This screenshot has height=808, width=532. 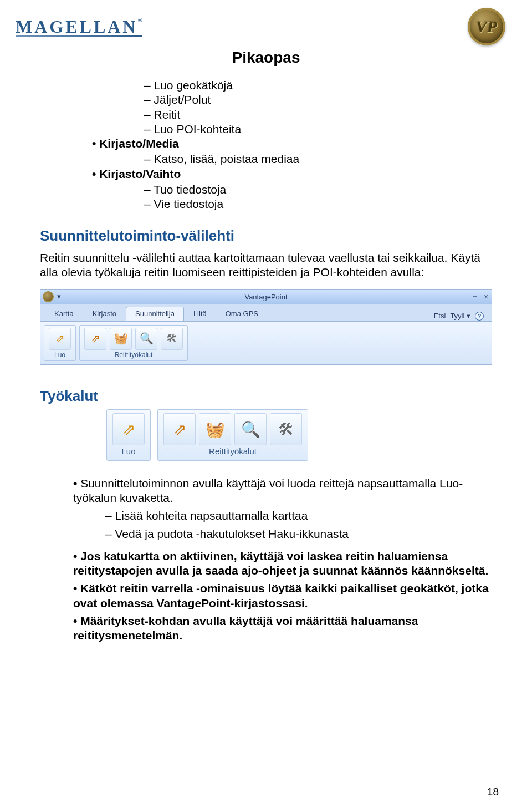 I want to click on lower-b1-sub: Lisää kohteita napsauttamalla karttaa Ve…, so click(x=299, y=525).